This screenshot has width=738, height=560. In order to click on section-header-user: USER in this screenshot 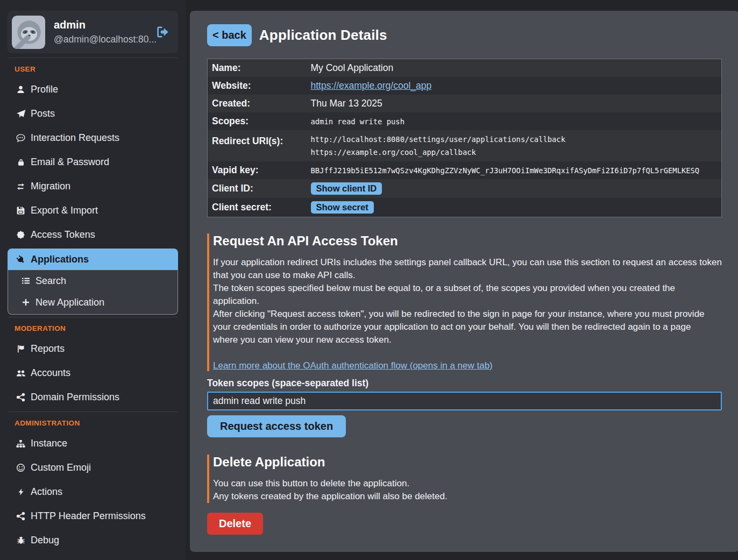, I will do `click(93, 69)`.